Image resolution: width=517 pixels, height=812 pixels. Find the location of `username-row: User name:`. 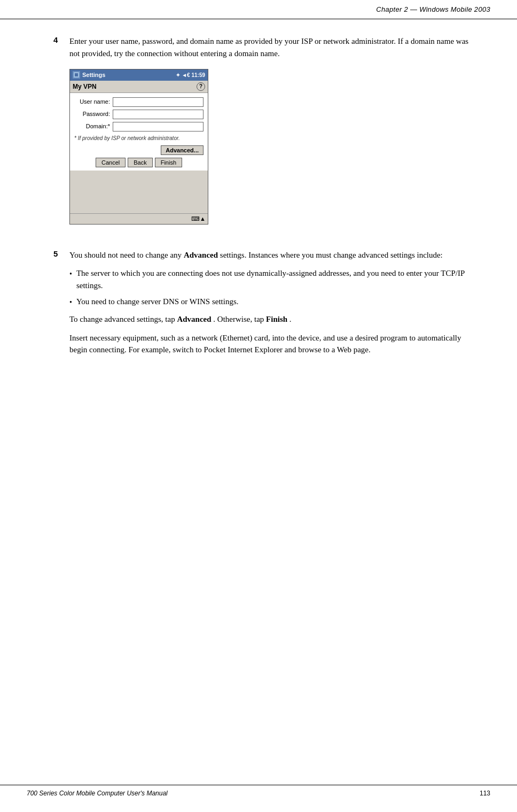

username-row: User name: is located at coordinates (139, 102).